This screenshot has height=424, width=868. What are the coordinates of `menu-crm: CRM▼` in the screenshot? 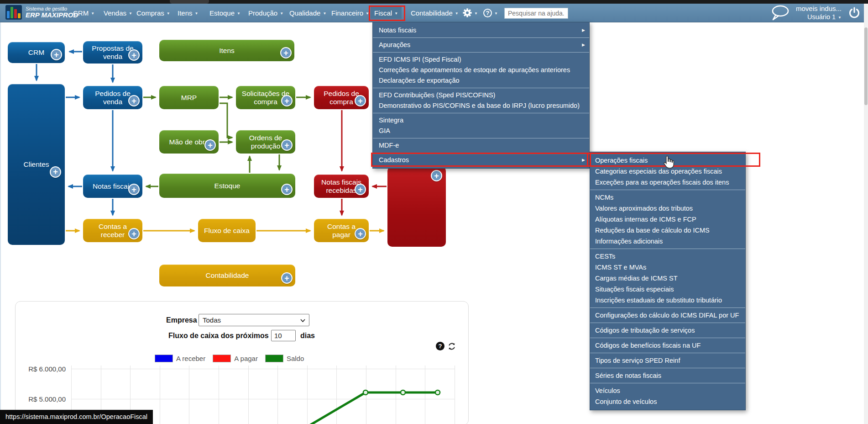 It's located at (84, 13).